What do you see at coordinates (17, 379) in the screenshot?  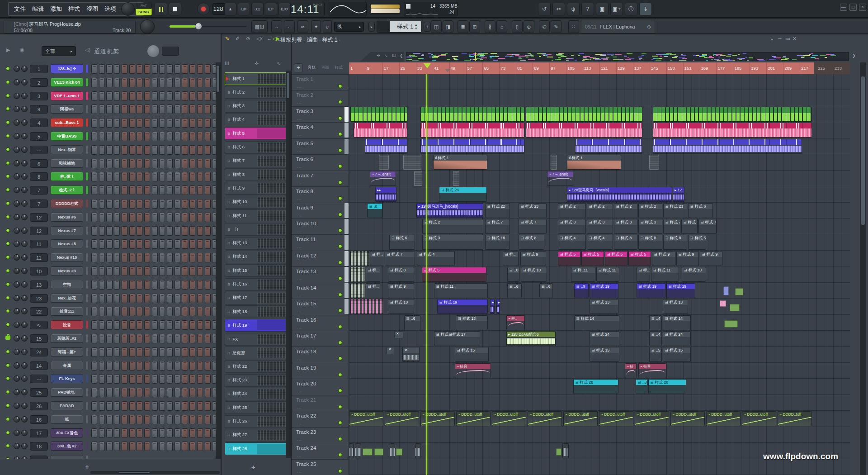 I see `channel-pan-knob` at bounding box center [17, 379].